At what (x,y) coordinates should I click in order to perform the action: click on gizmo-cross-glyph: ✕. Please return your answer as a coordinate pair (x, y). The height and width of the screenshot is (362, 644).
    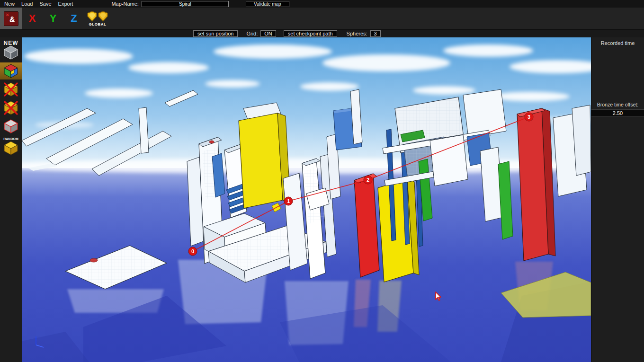
    Looking at the image, I should click on (8, 15).